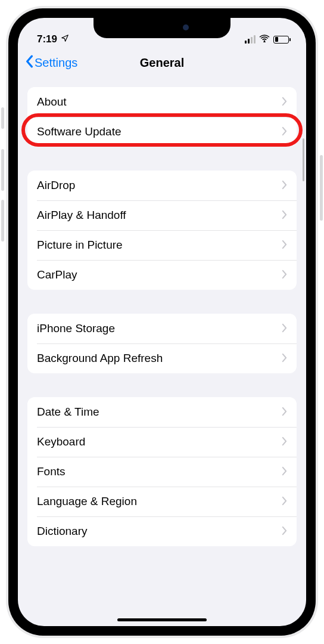 The width and height of the screenshot is (324, 644). Describe the element at coordinates (53, 39) in the screenshot. I see `status-left: 7:19` at that location.